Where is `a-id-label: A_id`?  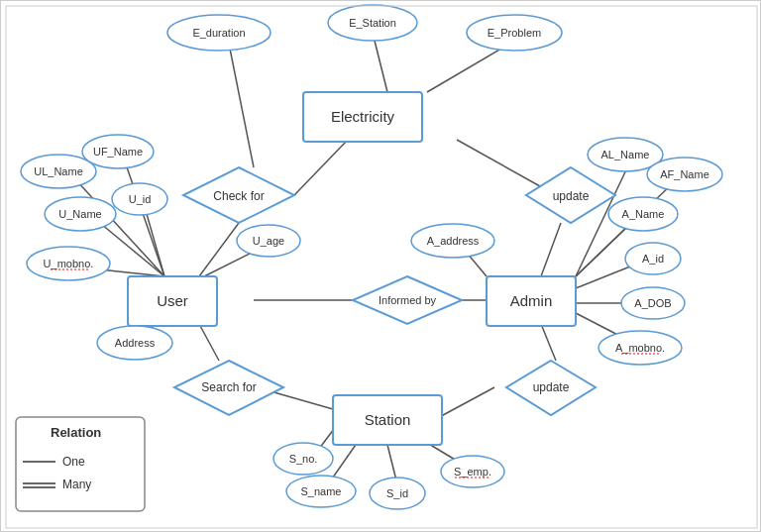 a-id-label: A_id is located at coordinates (653, 259).